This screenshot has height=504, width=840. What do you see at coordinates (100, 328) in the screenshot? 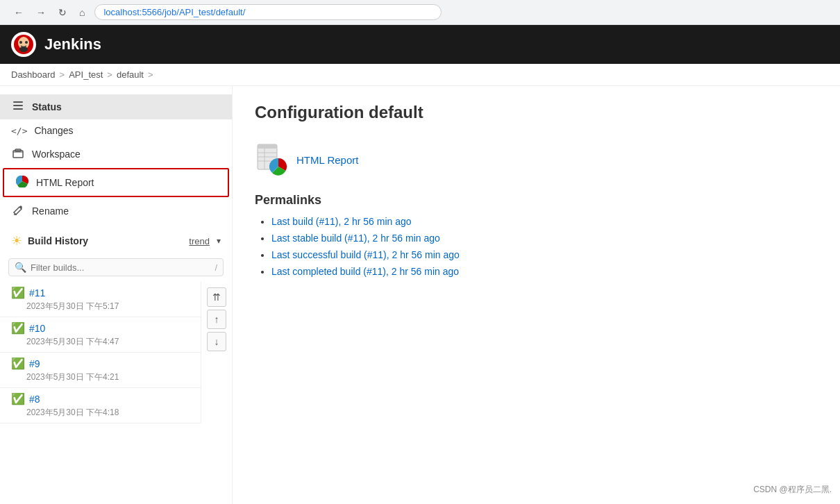
I see `build-number-10: ✅ #10` at bounding box center [100, 328].